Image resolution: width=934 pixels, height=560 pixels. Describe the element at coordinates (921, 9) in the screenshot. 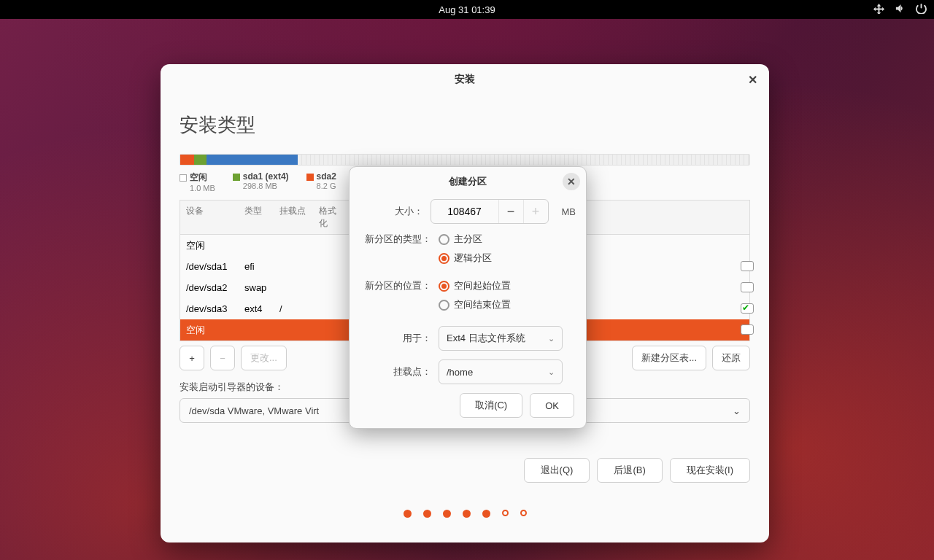

I see `power-icon` at that location.